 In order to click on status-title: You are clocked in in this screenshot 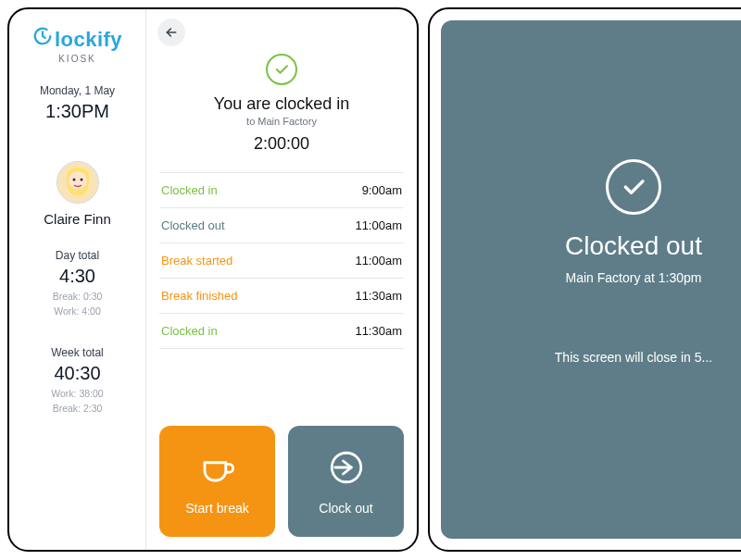, I will do `click(282, 104)`.